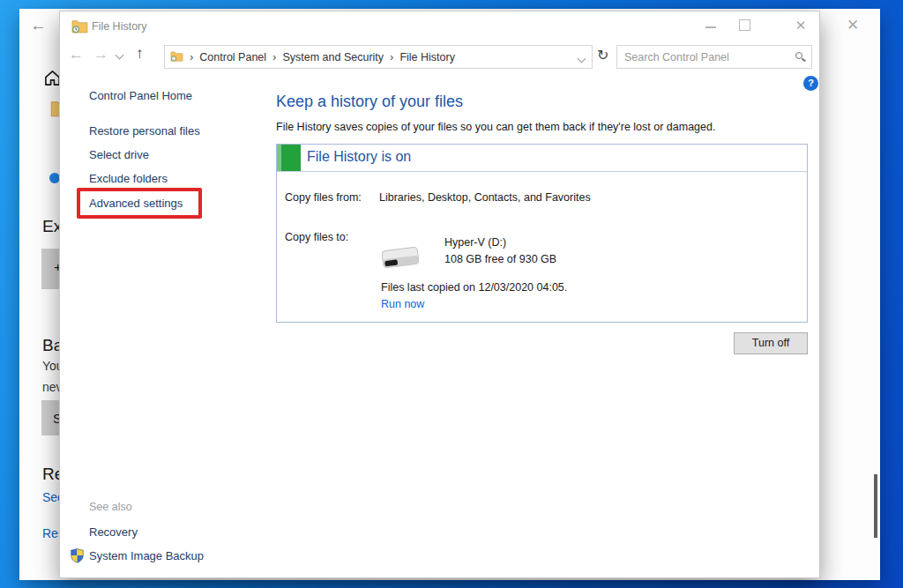 The width and height of the screenshot is (903, 588). I want to click on file-history-icon, so click(79, 28).